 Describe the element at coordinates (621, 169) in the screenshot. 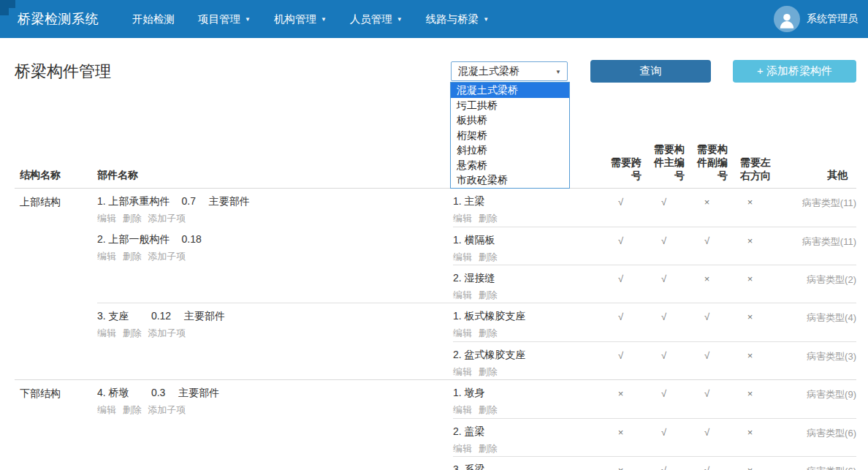

I see `header-need-span-number: 需要跨 号` at that location.